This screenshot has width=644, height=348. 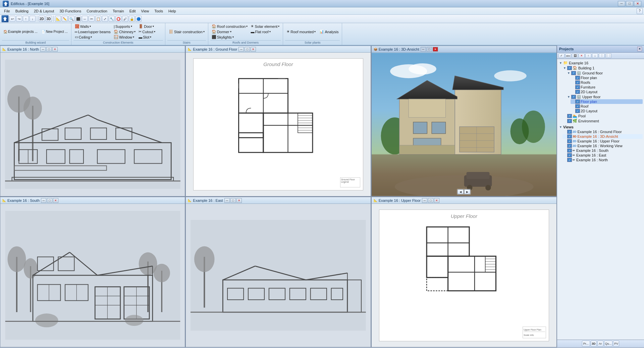 What do you see at coordinates (630, 4) in the screenshot?
I see `restore-button: □` at bounding box center [630, 4].